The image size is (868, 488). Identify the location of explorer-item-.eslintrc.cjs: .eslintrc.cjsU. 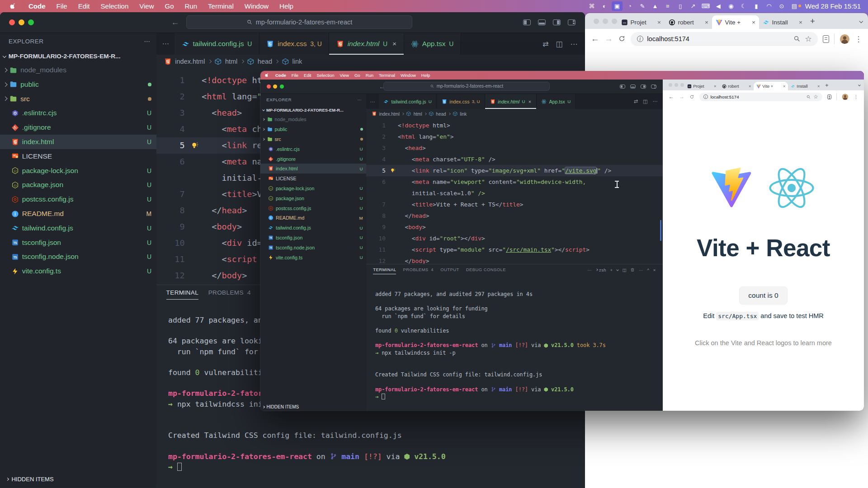
(313, 149).